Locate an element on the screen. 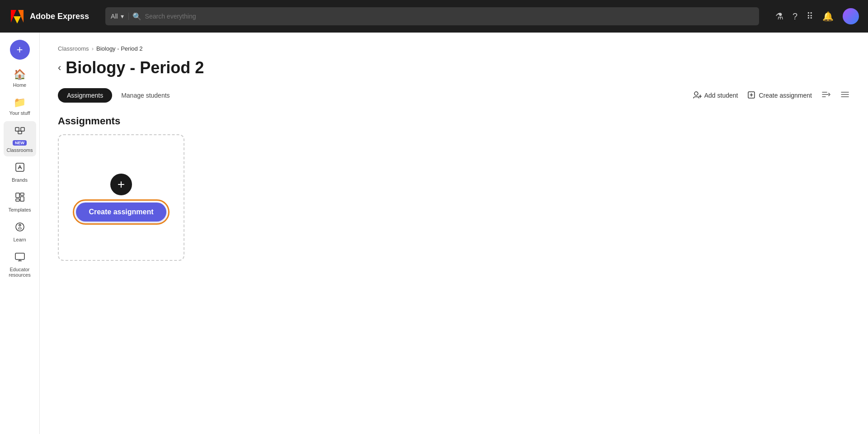 This screenshot has height=434, width=868. page-title: Biology - Period 2 is located at coordinates (135, 68).